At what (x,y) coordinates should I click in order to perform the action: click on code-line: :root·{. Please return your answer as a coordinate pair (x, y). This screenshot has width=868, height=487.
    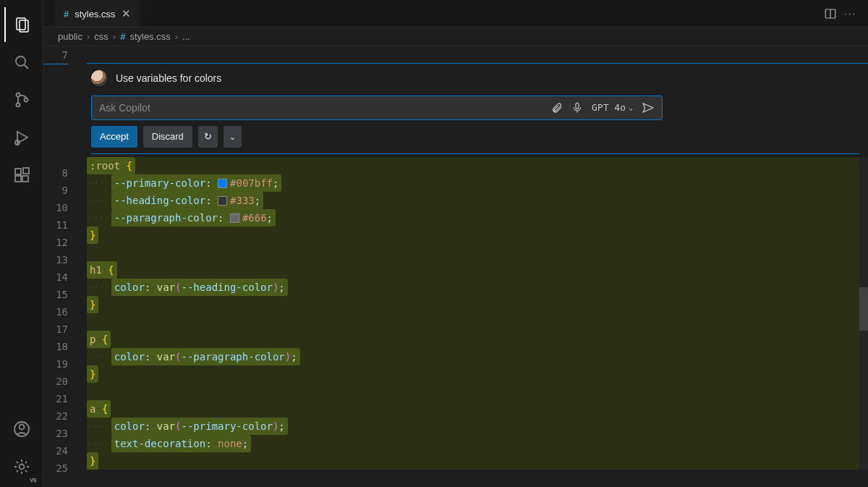
    Looking at the image, I should click on (477, 166).